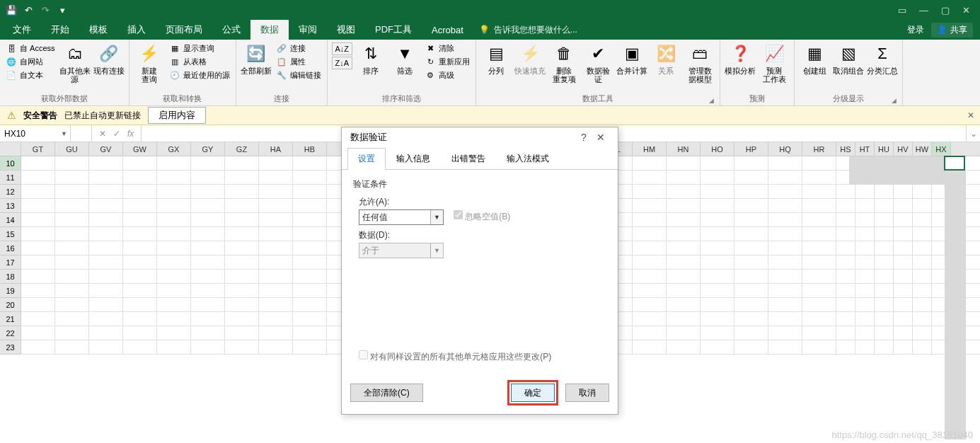 This screenshot has height=443, width=980. I want to click on text-to-columns-button: ▤分列, so click(496, 58).